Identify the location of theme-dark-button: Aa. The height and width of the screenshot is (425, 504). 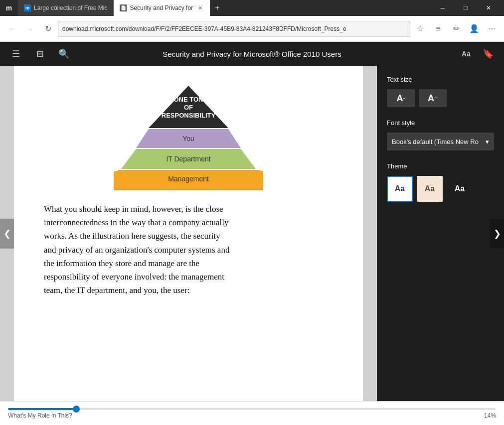
(460, 189).